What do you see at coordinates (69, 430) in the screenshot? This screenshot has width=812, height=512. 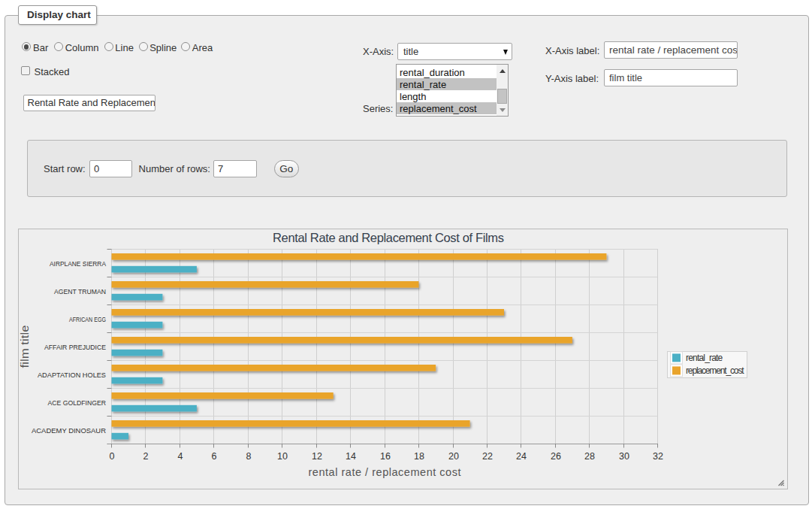 I see `svg-text: ACADEMY DINOSAUR` at bounding box center [69, 430].